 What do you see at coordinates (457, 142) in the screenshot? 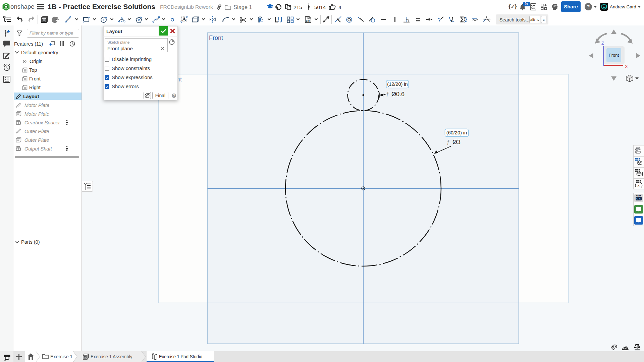
I see `svg-text: Ø3` at bounding box center [457, 142].